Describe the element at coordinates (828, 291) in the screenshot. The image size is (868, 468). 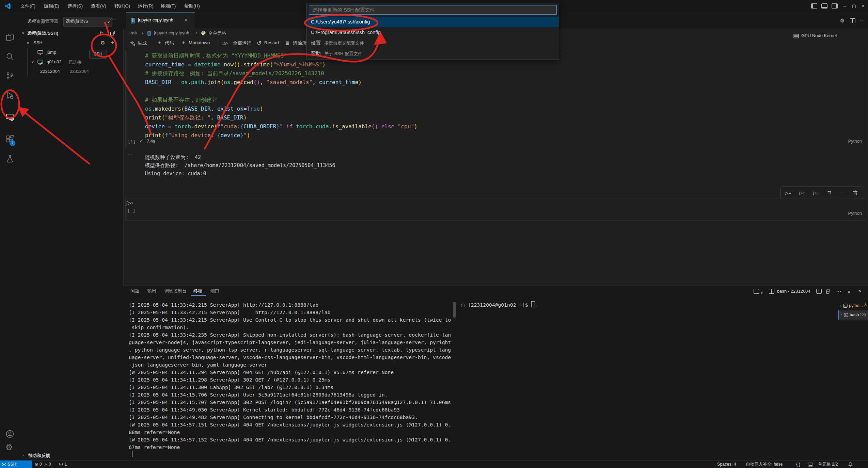
I see `kill-terminal-icon` at that location.